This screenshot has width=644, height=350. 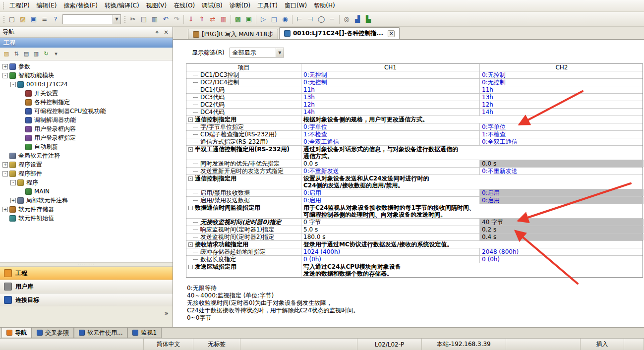 What do you see at coordinates (166, 32) in the screenshot?
I see `close-icon: ×` at bounding box center [166, 32].